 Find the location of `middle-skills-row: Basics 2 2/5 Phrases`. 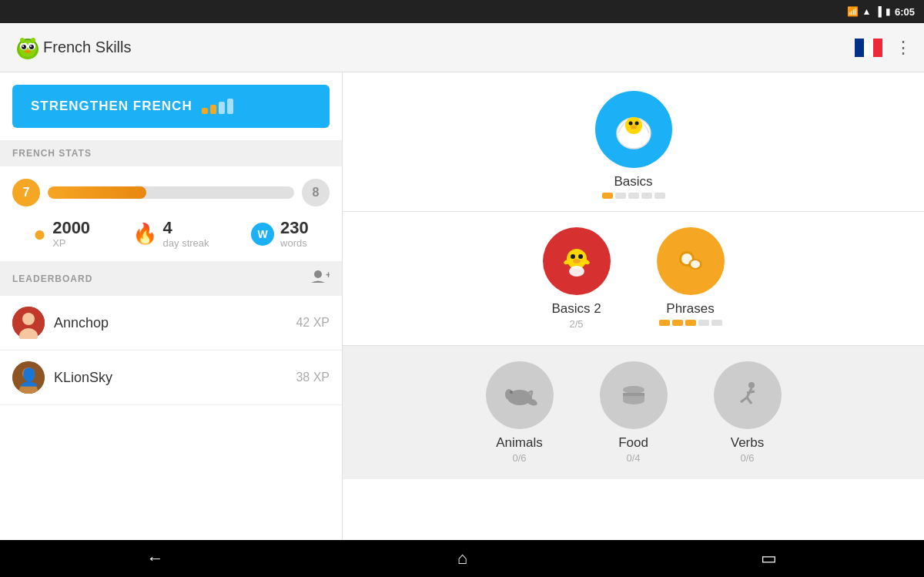

middle-skills-row: Basics 2 2/5 Phrases is located at coordinates (633, 279).